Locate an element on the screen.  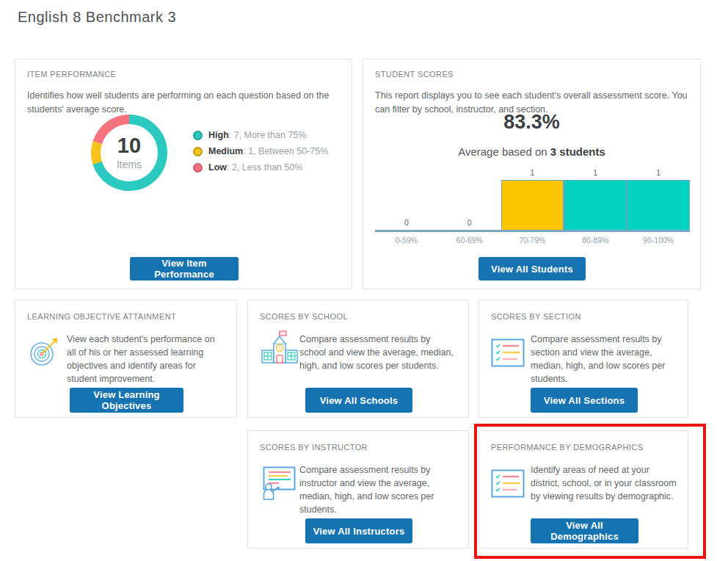
bar-70-79% is located at coordinates (533, 205).